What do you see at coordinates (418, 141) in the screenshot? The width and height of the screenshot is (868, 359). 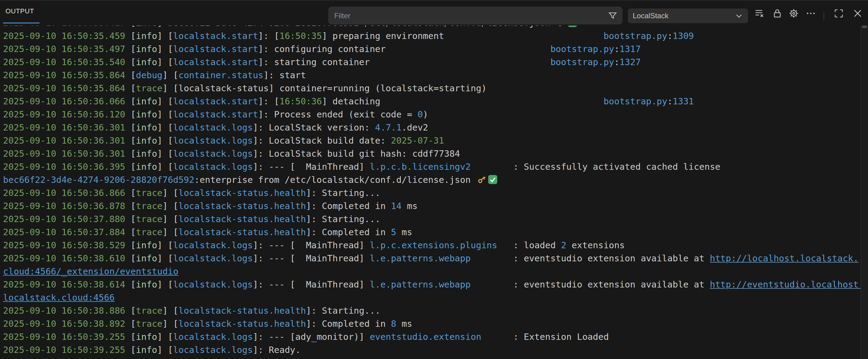 I see `log-text: 2025-07-31` at bounding box center [418, 141].